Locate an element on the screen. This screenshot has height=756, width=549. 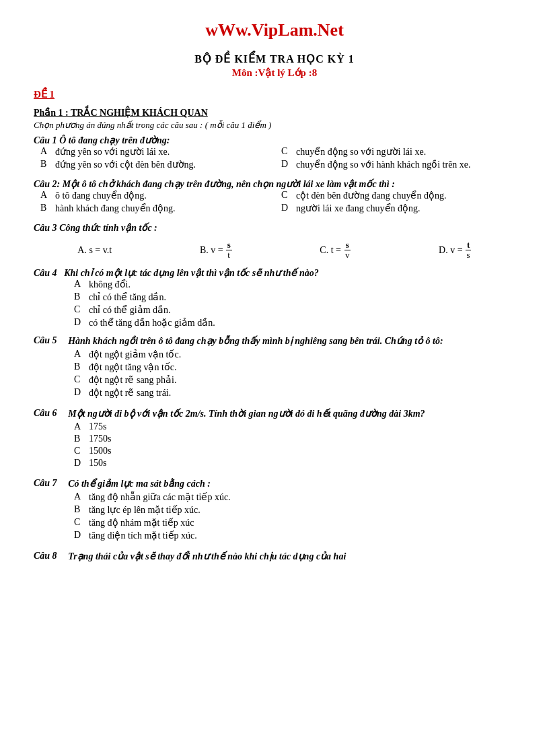
q4-options: Akhông đổi. Bchỉ có thể tăng dần. Cchỉ c… is located at coordinates (295, 304).